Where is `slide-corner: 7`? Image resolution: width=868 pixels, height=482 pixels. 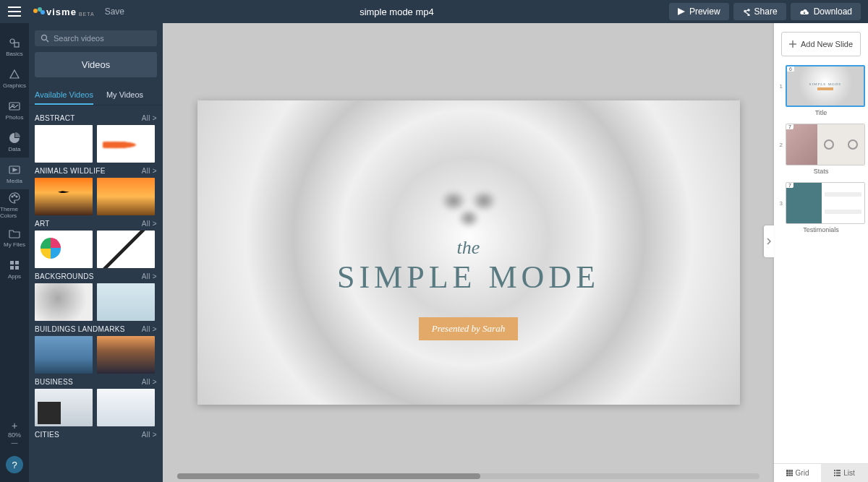 slide-corner: 7 is located at coordinates (790, 127).